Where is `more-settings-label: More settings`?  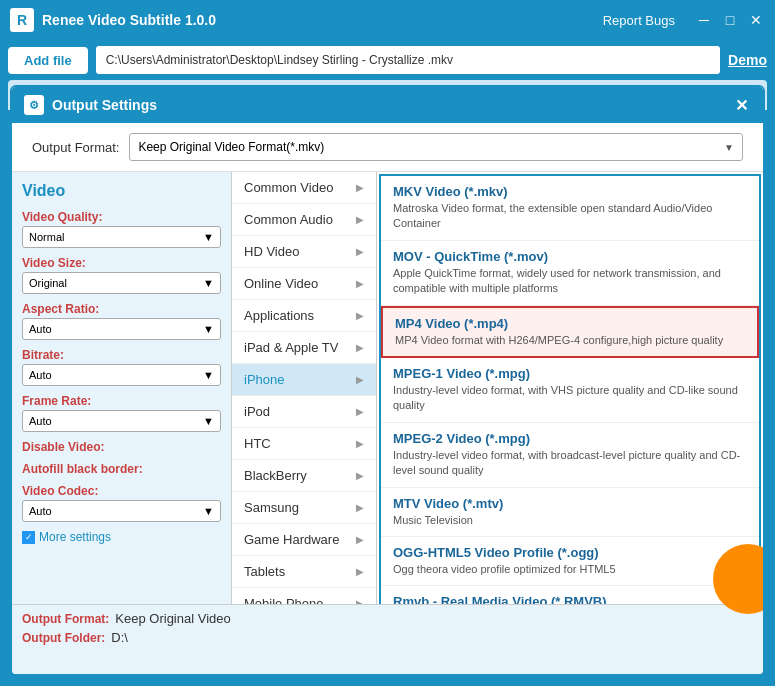
more-settings-label: More settings is located at coordinates (75, 537).